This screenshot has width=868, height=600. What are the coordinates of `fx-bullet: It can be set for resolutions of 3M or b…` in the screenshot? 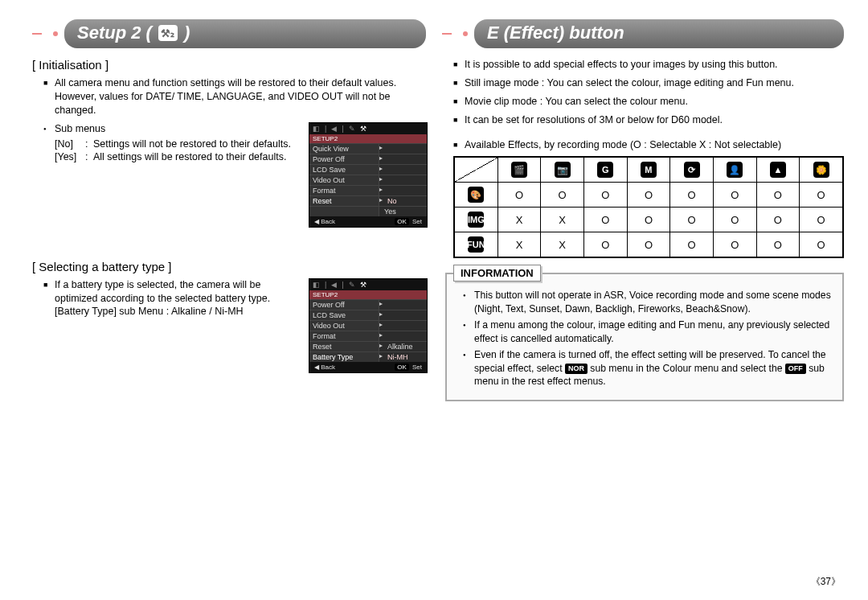 It's located at (649, 121).